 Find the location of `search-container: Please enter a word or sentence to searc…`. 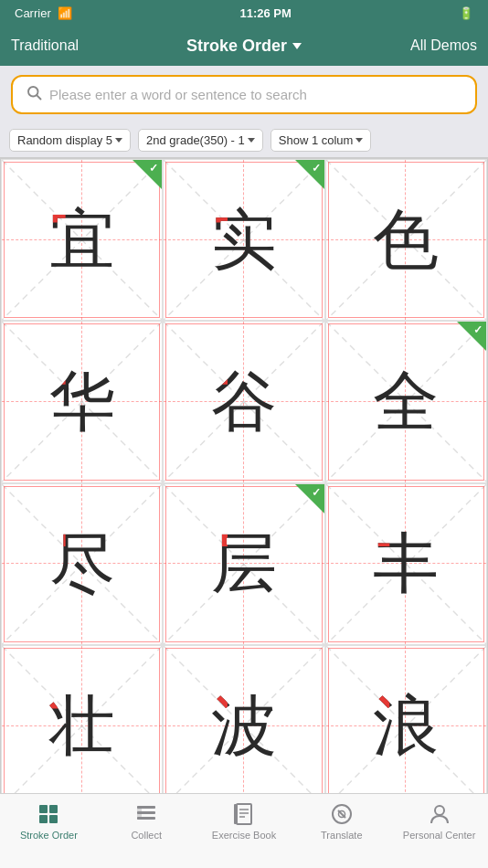

search-container: Please enter a word or sentence to searc… is located at coordinates (244, 95).